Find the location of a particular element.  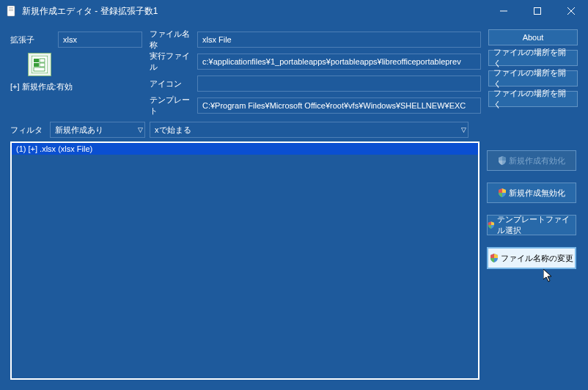

label-icon: アイコン is located at coordinates (173, 84).